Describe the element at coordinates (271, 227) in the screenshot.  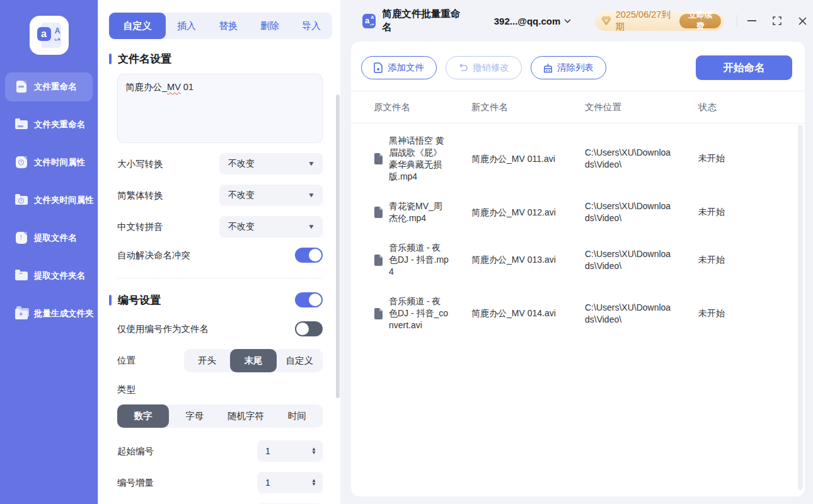
I see `pinyin-select: 不改变 ▼` at that location.